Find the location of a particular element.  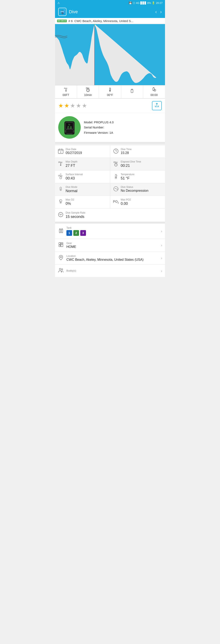

elapsed-value: 00:21 is located at coordinates (131, 166).